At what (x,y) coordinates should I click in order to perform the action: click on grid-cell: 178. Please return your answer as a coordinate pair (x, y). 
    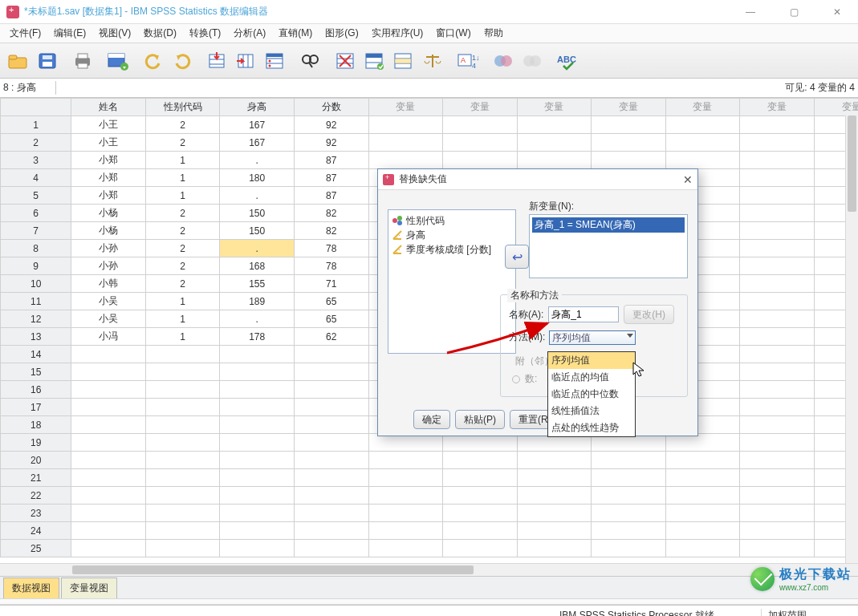
    Looking at the image, I should click on (257, 337).